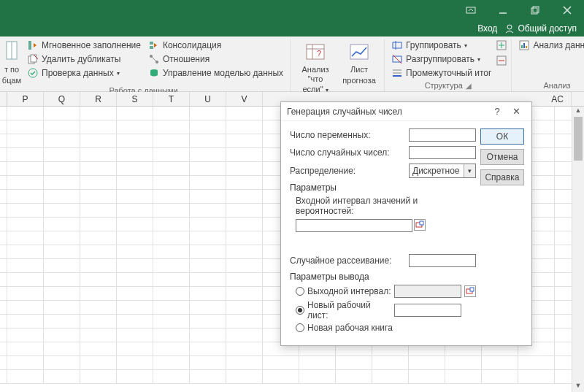 Image resolution: width=584 pixels, height=392 pixels. What do you see at coordinates (315, 66) in the screenshot?
I see `what-if-analysis-button: ? Анализ "что если" ▾` at bounding box center [315, 66].